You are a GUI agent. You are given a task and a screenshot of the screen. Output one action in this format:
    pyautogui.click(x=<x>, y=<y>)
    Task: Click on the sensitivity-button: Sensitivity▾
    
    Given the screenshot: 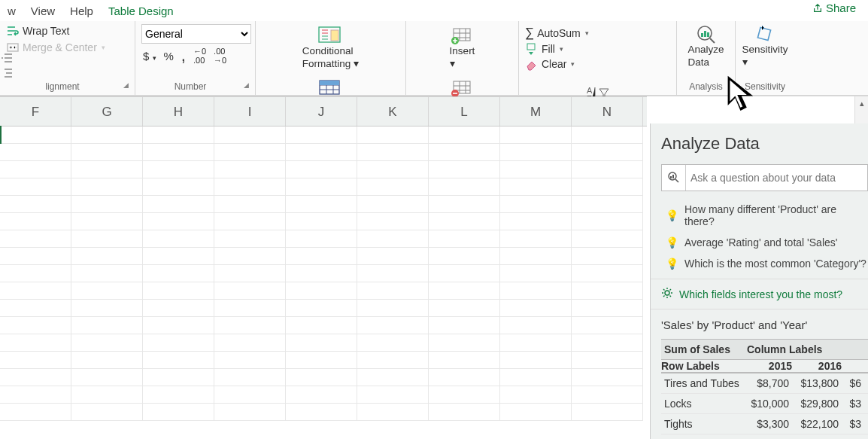 What is the action you would take?
    pyautogui.click(x=766, y=47)
    